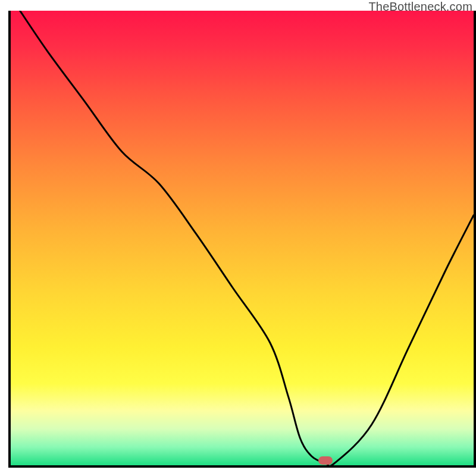  Describe the element at coordinates (475, 239) in the screenshot. I see `axis-right` at that location.